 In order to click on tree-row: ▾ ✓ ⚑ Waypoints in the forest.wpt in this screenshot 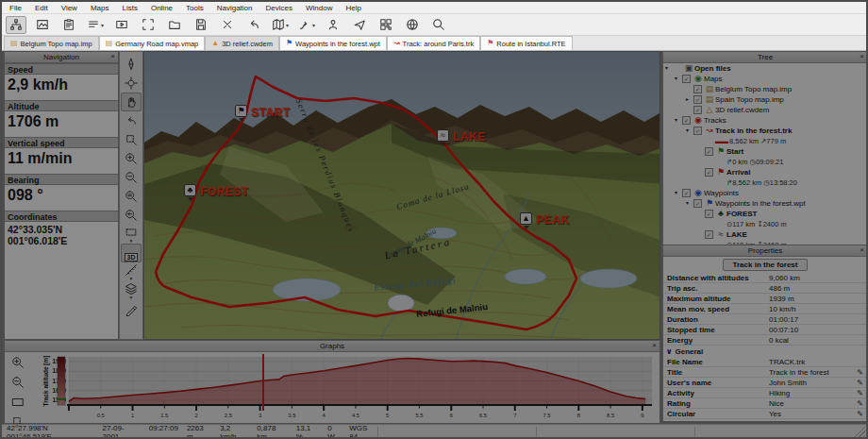, I will do `click(765, 204)`.